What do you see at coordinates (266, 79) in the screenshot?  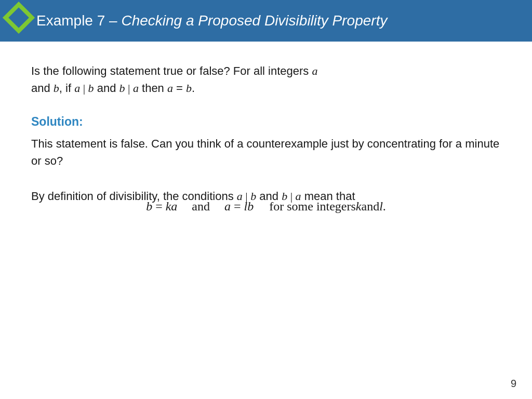 I see `question-paragraph: Is the following statement true or false…` at bounding box center [266, 79].